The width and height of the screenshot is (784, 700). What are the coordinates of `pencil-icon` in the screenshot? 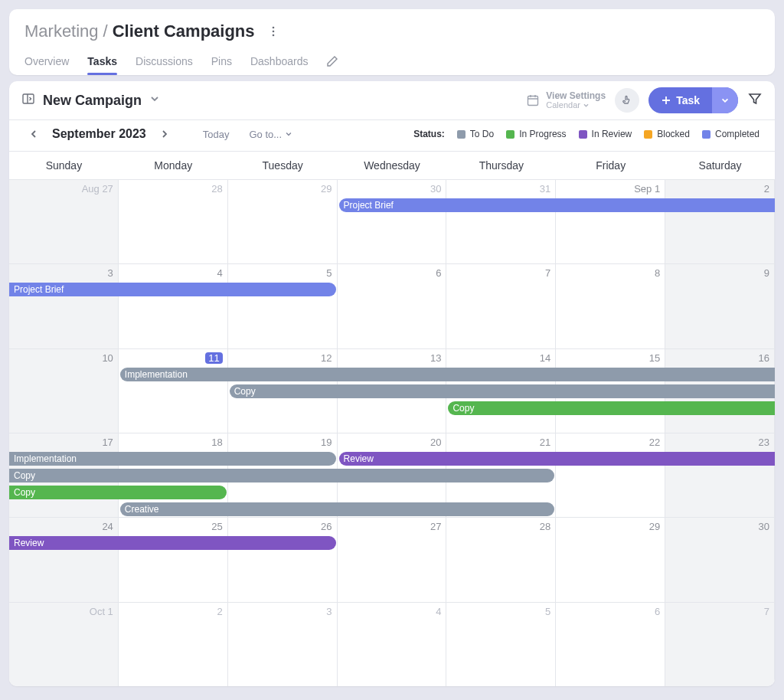 It's located at (332, 61).